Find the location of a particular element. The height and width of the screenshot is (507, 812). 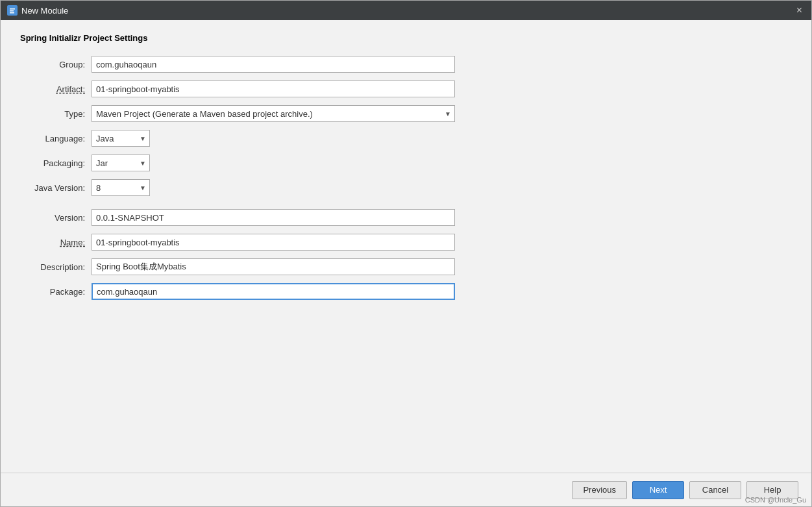

type-row: Type: Maven Project (Generate a Maven ba… is located at coordinates (406, 114).